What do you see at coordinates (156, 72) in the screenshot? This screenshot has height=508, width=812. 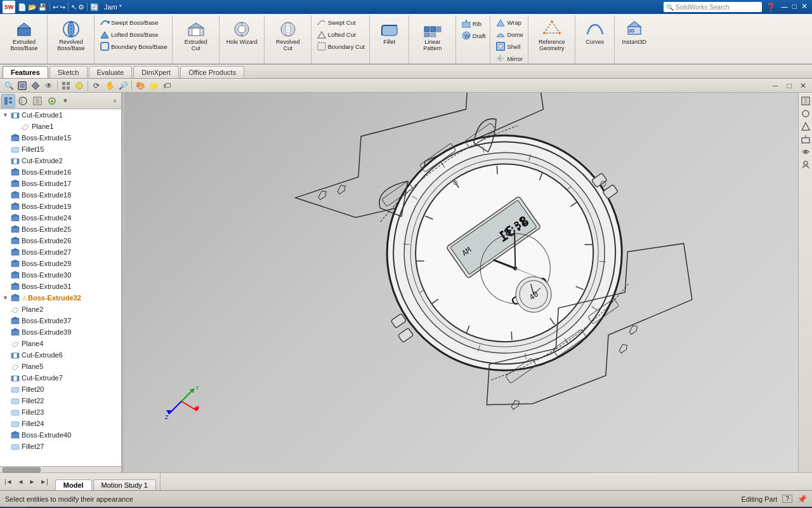 I see `tab-dimxpert: DimXpert` at bounding box center [156, 72].